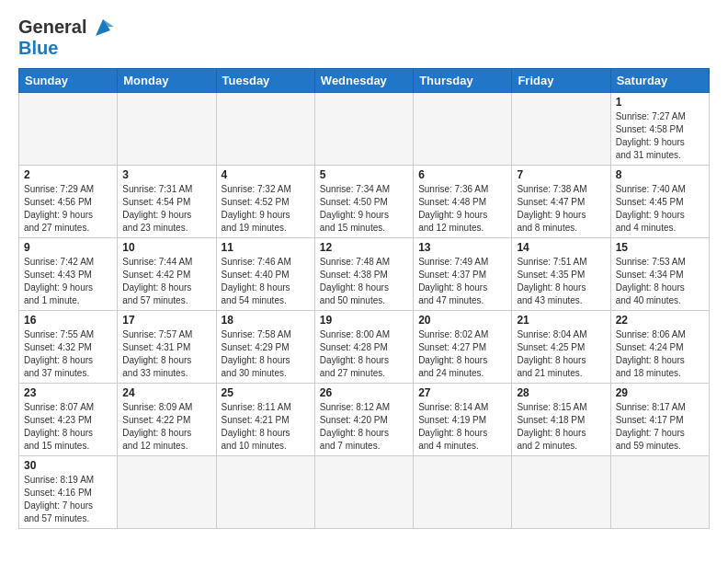  I want to click on day-info: Sunrise: 7:53 AM Sunset: 4:34 PM Dayligh…, so click(660, 282).